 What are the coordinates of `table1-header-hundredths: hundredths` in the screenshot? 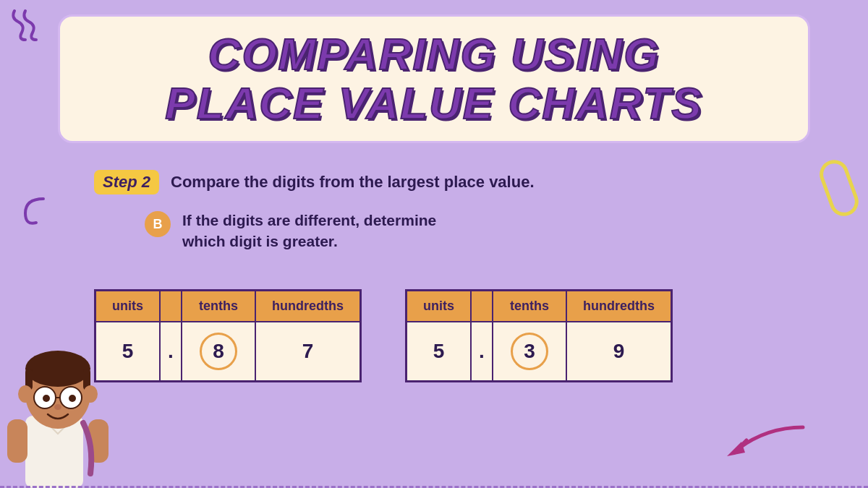 It's located at (308, 307).